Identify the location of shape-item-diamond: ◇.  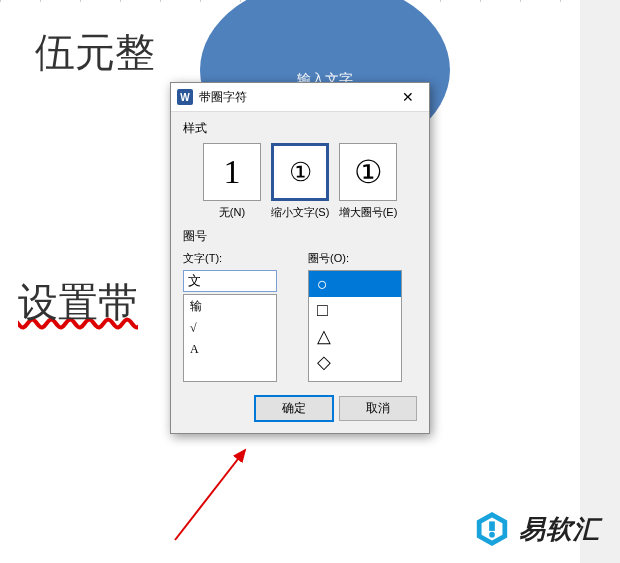
(355, 362).